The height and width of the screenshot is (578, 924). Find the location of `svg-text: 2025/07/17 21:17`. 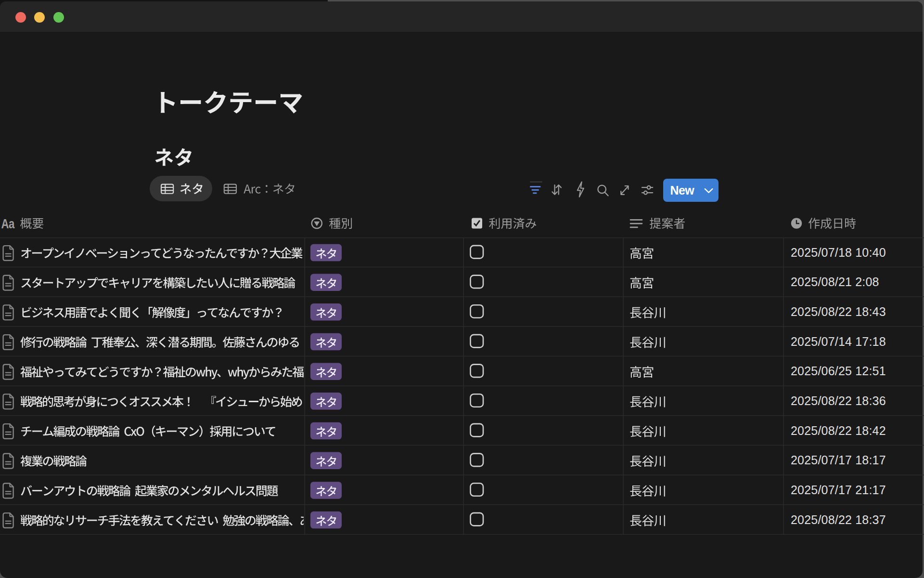

svg-text: 2025/07/17 21:17 is located at coordinates (838, 490).